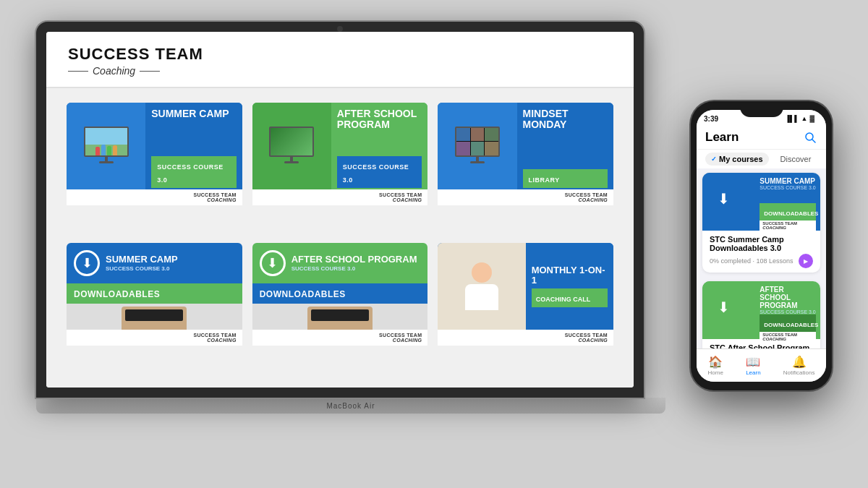  Describe the element at coordinates (525, 197) in the screenshot. I see `card-brand-3: SUCCESS TEAMCoaching` at that location.